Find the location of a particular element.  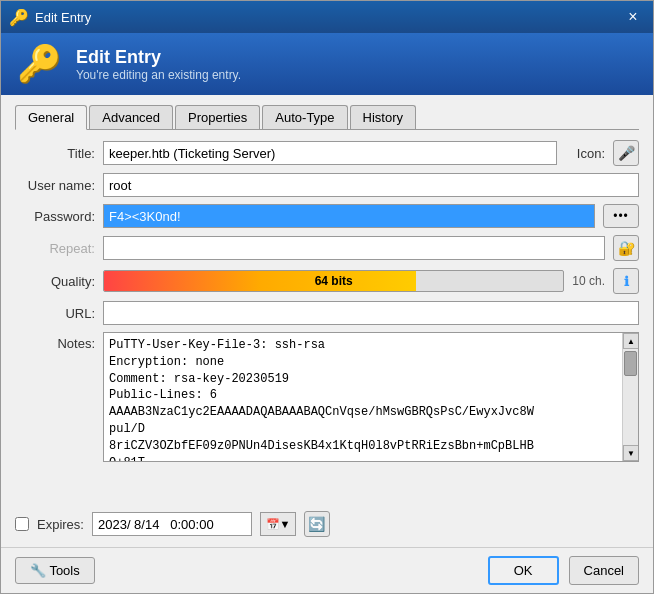

scroll-thumb is located at coordinates (630, 364).